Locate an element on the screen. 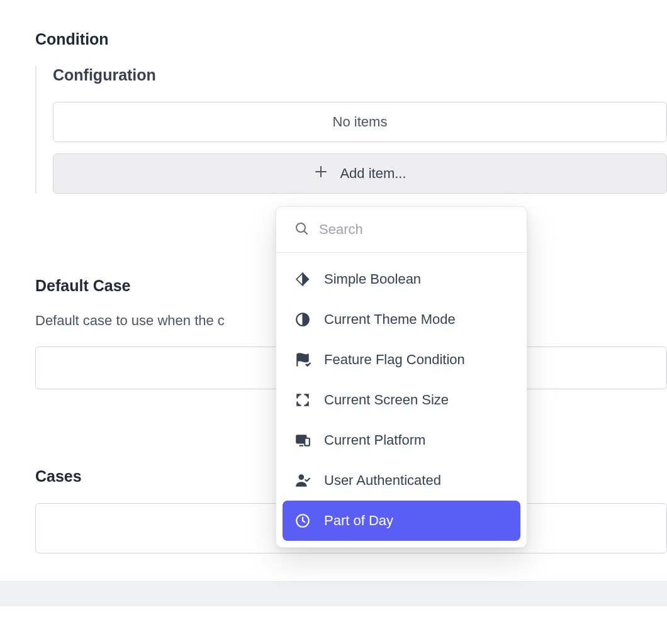 The height and width of the screenshot is (644, 667). flag-icon is located at coordinates (303, 360).